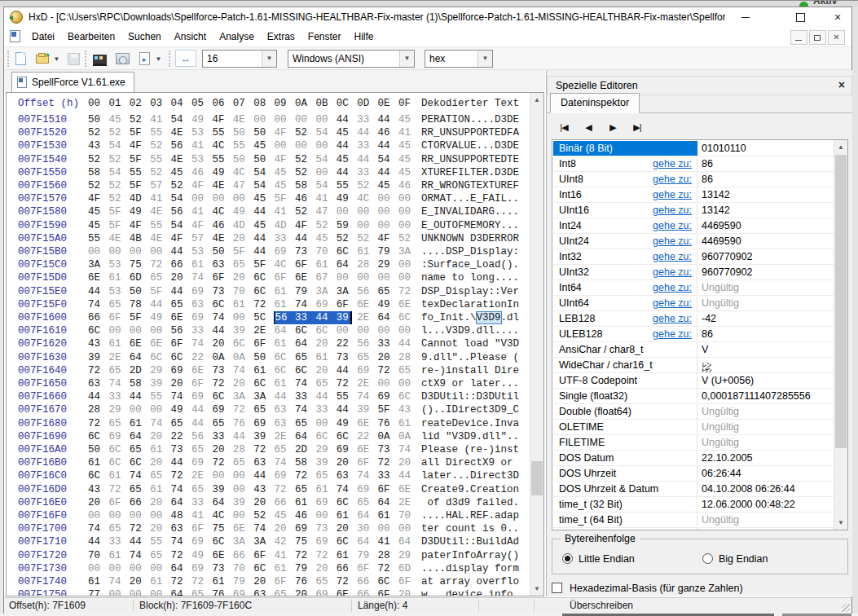 The image size is (858, 616). I want to click on hex-decoded-text: DSP_Display::Ver, so click(470, 292).